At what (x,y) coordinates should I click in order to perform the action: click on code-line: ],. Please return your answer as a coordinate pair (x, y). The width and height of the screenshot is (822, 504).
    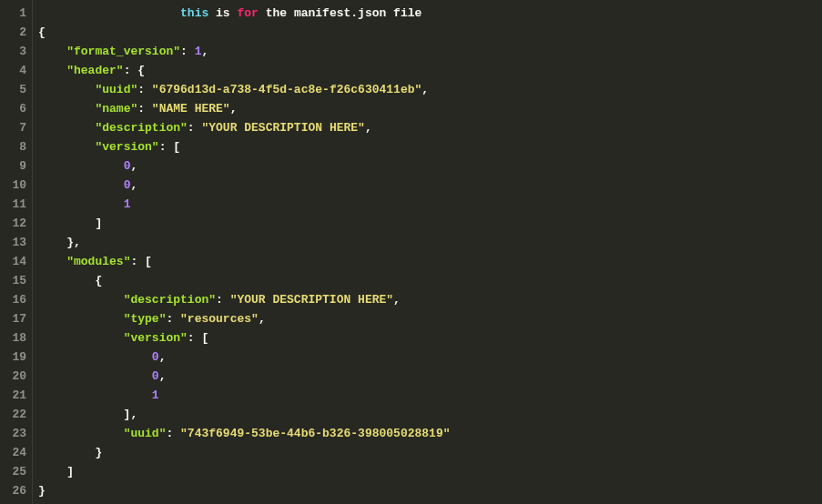
    Looking at the image, I should click on (430, 415).